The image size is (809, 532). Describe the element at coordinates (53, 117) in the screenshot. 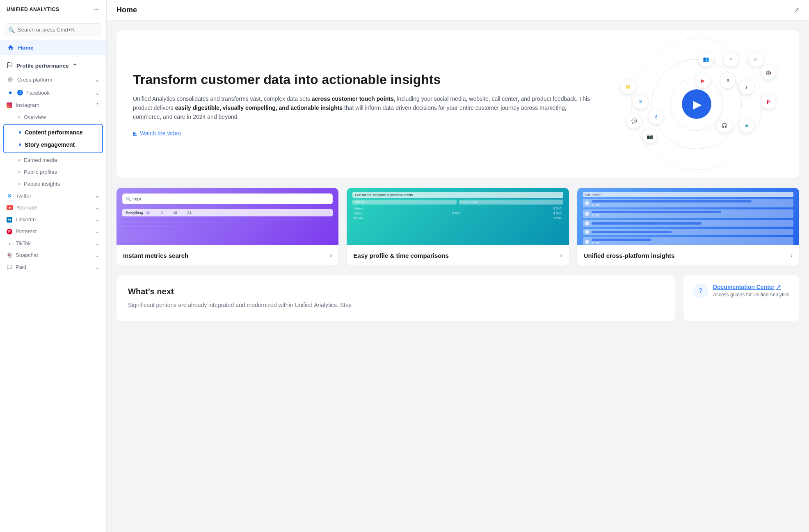

I see `sidebar-item-overview: Overview` at that location.